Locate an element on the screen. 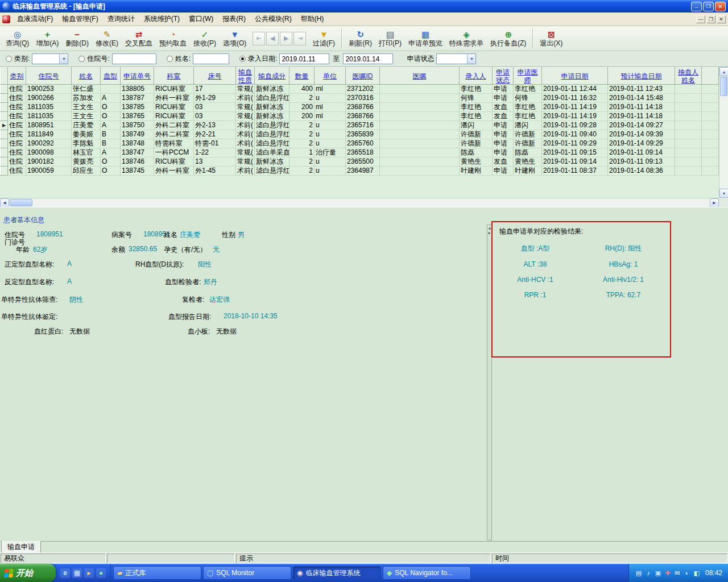 This screenshot has width=728, height=582. tab-blood-request: 输血申请 is located at coordinates (21, 547).